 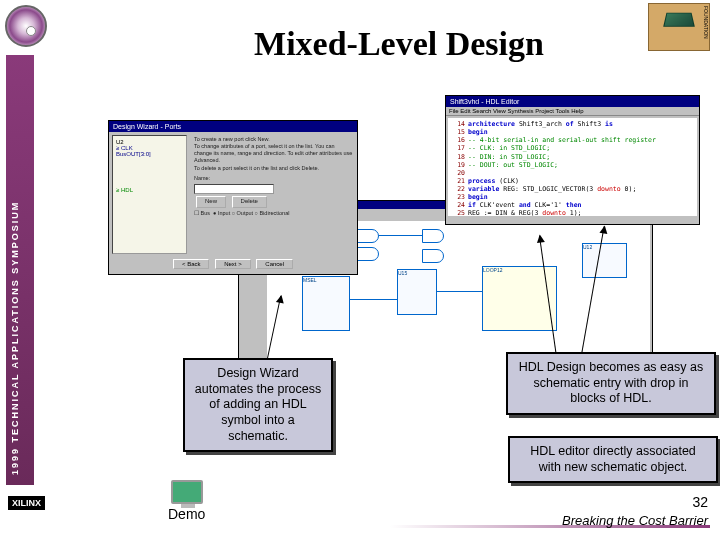 I want to click on wizard-form: To create a new port click New. To chang…, so click(x=274, y=194).